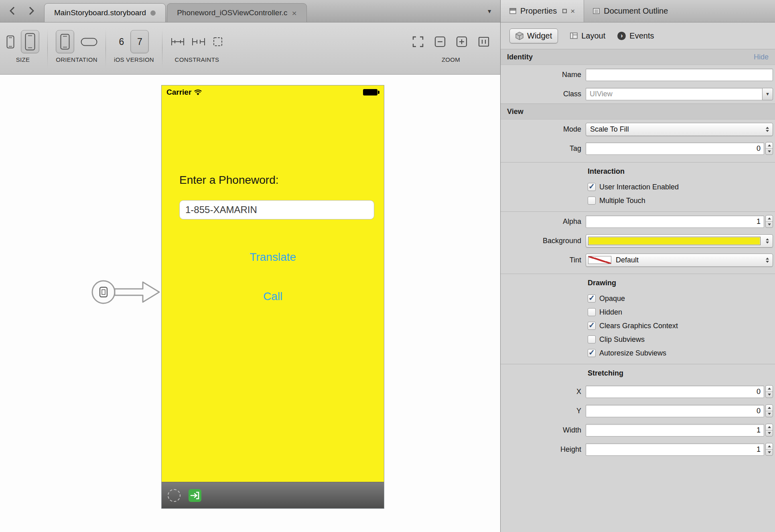 This screenshot has height=532, width=775. I want to click on hide-link: Hide, so click(761, 57).